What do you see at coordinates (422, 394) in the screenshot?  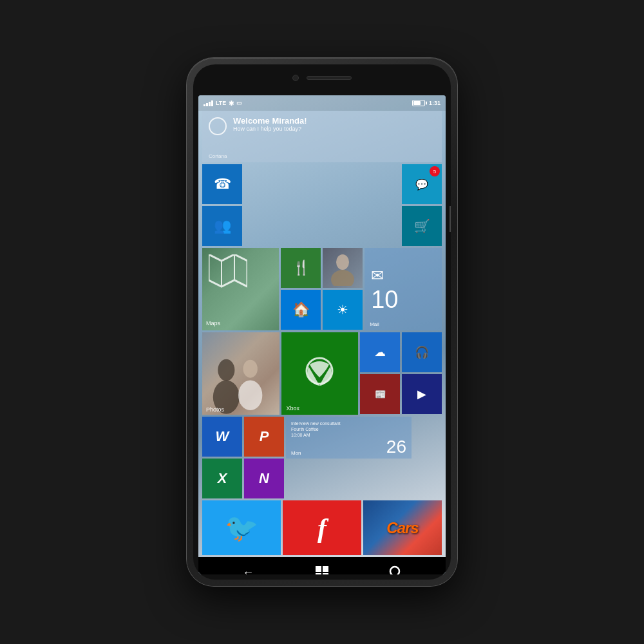 I see `video-tile: ▶` at bounding box center [422, 394].